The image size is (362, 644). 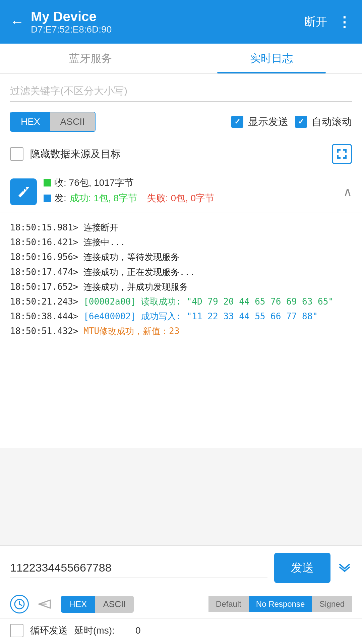 I want to click on show-send-group: 显示发送, so click(x=260, y=122).